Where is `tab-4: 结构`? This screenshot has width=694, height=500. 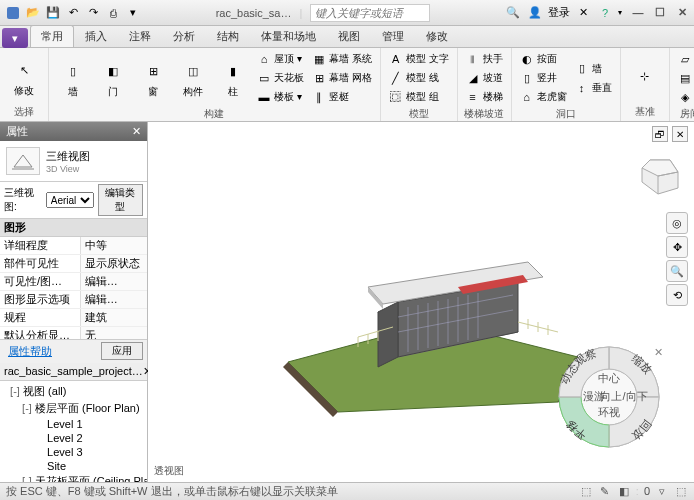 tab-4: 结构 is located at coordinates (228, 36).